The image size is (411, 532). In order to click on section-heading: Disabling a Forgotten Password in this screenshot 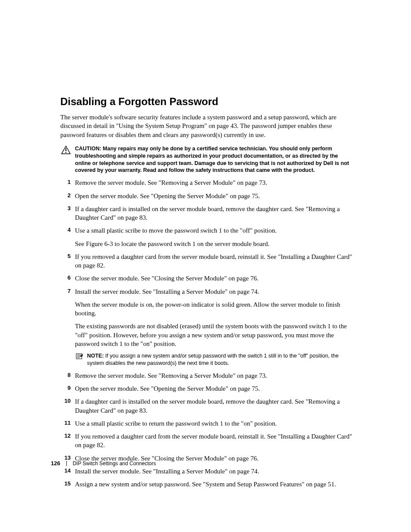, I will do `click(207, 102)`.